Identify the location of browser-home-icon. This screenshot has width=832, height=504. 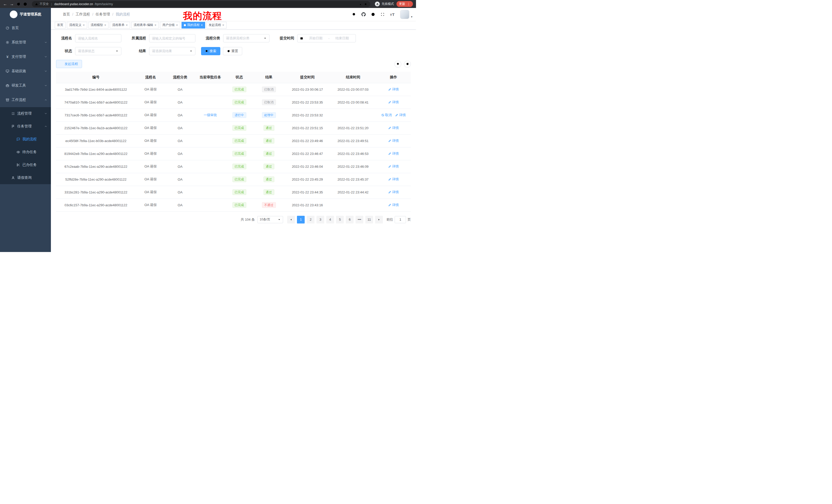
(25, 4).